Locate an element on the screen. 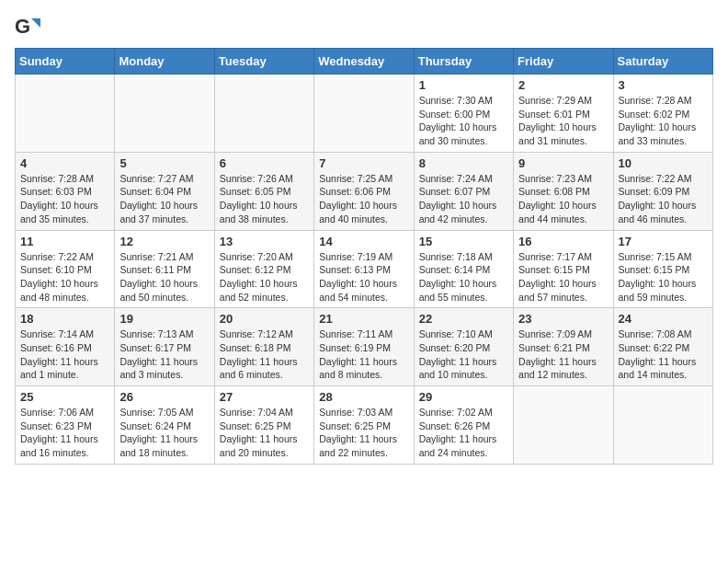 The height and width of the screenshot is (563, 728). day-number: 25 is located at coordinates (64, 397).